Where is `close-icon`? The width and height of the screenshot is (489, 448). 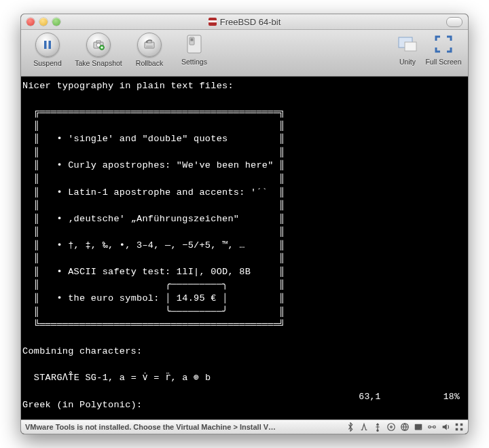 close-icon is located at coordinates (31, 22).